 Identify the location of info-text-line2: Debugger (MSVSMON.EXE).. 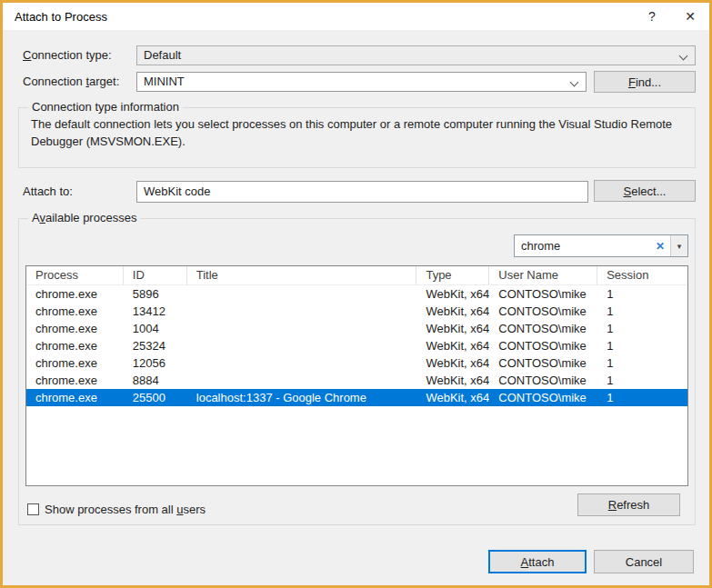
(356, 142).